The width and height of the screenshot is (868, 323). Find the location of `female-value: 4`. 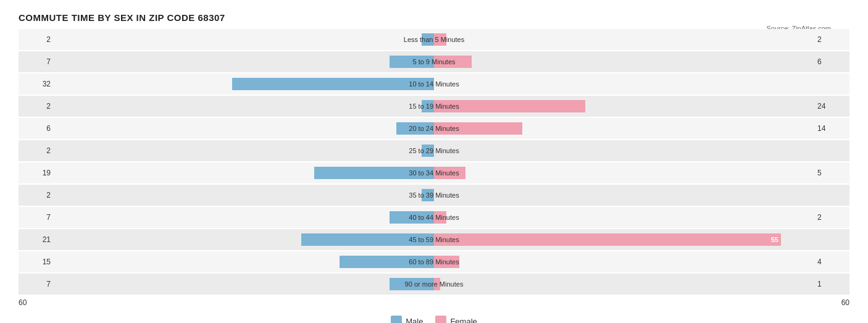

female-value: 4 is located at coordinates (831, 262).